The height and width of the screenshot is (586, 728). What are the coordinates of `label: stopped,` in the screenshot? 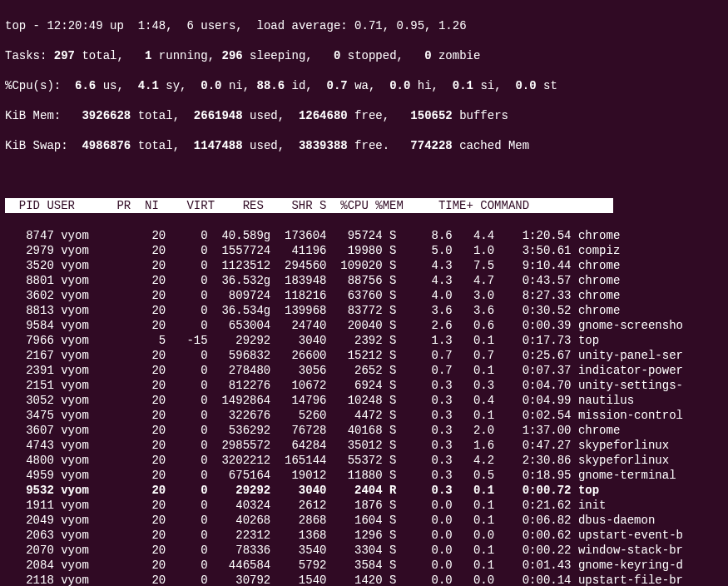 It's located at (386, 56).